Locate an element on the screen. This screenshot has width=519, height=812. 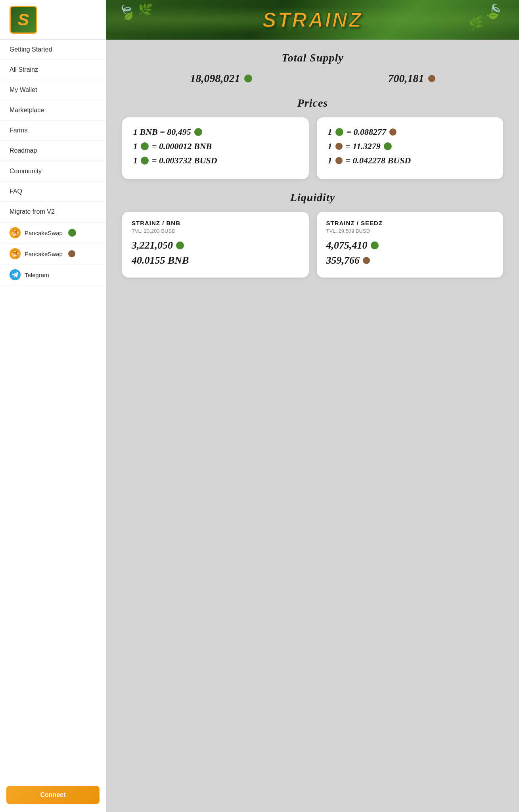
liquidity-heading: Liquidity is located at coordinates (312, 197).